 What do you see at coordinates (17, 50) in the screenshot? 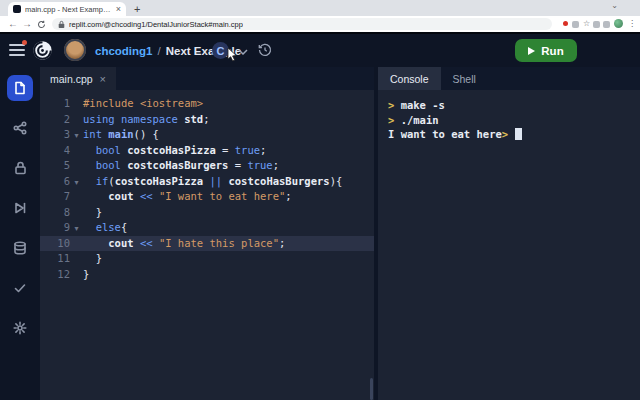
I see `hamburger-menu-icon` at bounding box center [17, 50].